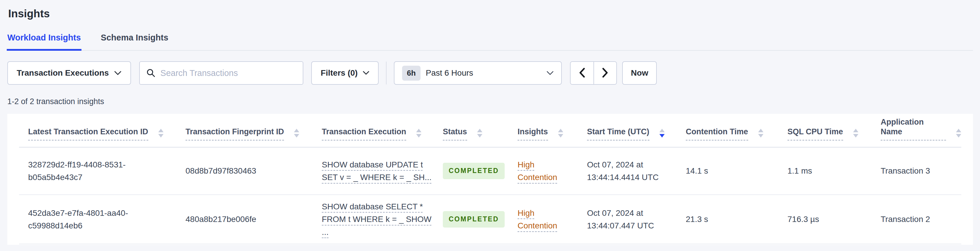 This screenshot has height=251, width=980. What do you see at coordinates (221, 73) in the screenshot?
I see `search-box` at bounding box center [221, 73].